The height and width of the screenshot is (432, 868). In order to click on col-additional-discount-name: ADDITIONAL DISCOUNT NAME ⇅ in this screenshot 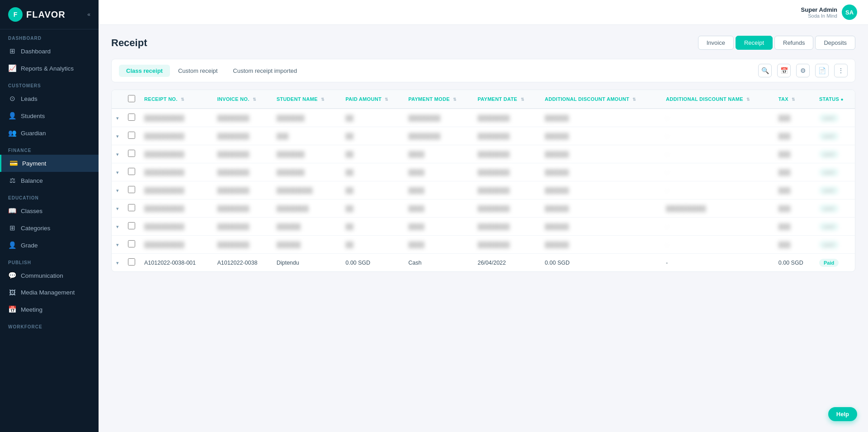, I will do `click(718, 100)`.